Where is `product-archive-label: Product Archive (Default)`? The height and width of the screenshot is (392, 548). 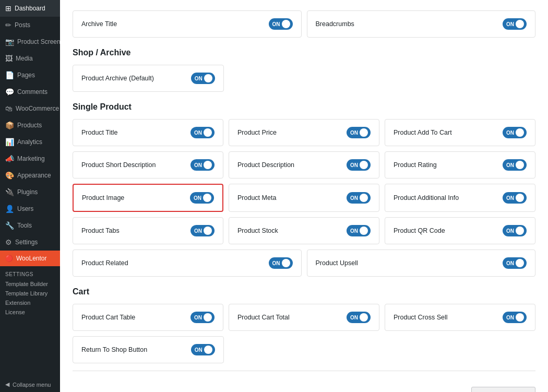
product-archive-label: Product Archive (Default) is located at coordinates (118, 78).